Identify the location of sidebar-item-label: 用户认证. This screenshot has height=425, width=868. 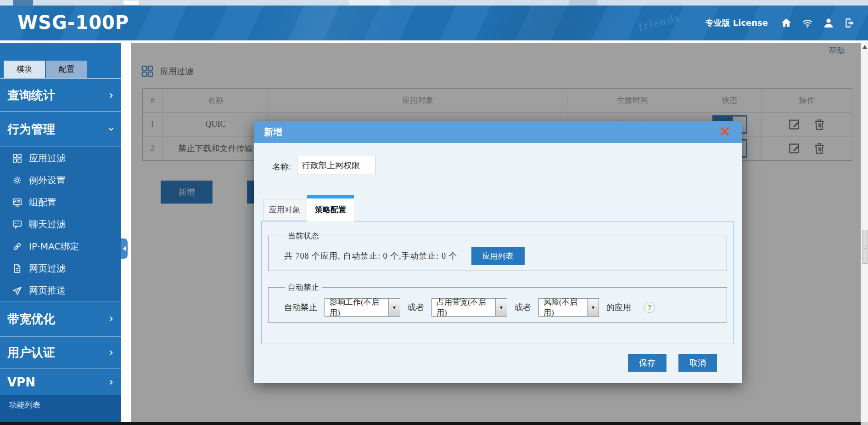
(28, 353).